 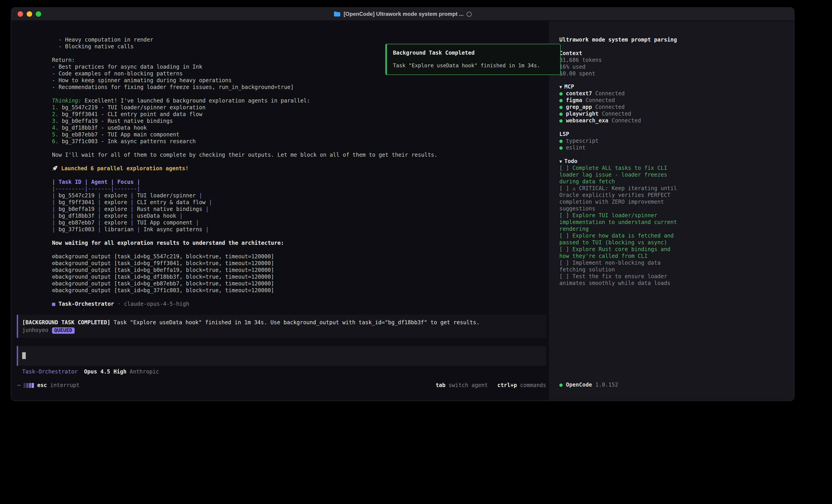 I want to click on titlebar: [OpenCode] Ultrawork mode system prompt …, so click(x=402, y=14).